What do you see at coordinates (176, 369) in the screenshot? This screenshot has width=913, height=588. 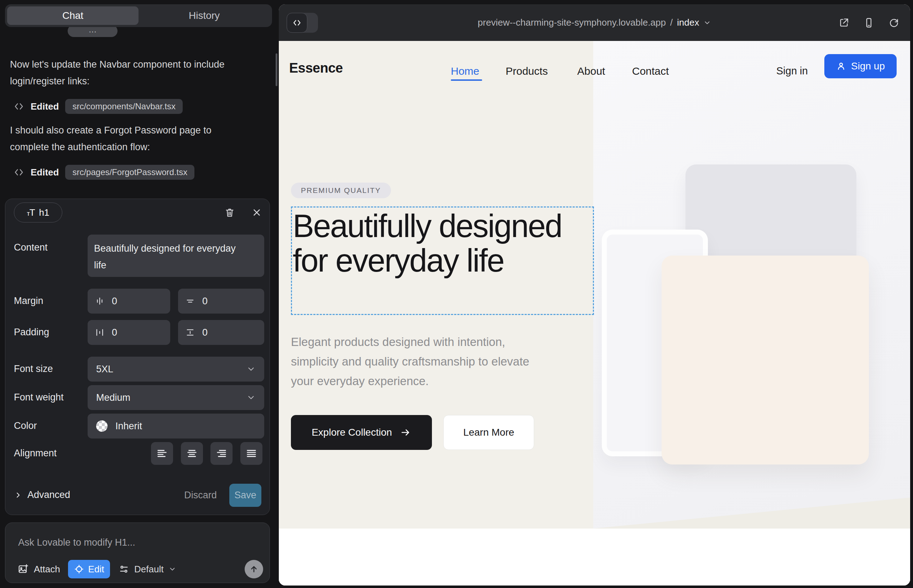 I see `font-size-select: 5XL` at bounding box center [176, 369].